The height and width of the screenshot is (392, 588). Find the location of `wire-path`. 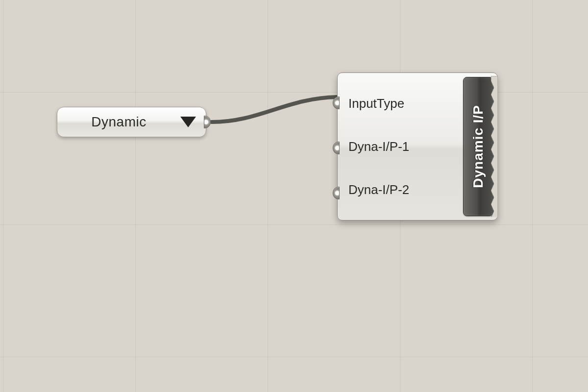

wire-path is located at coordinates (274, 110).